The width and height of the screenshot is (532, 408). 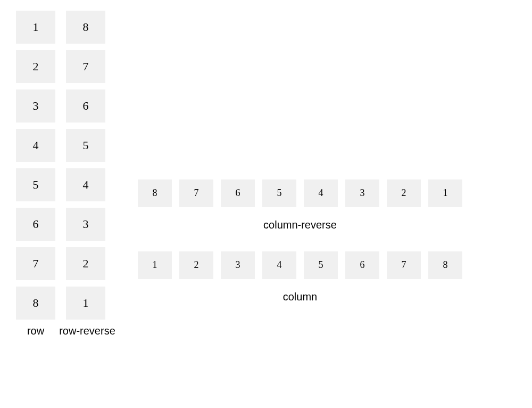 What do you see at coordinates (36, 165) in the screenshot?
I see `row-column: 1 2 3 4 5 6 7 8` at bounding box center [36, 165].